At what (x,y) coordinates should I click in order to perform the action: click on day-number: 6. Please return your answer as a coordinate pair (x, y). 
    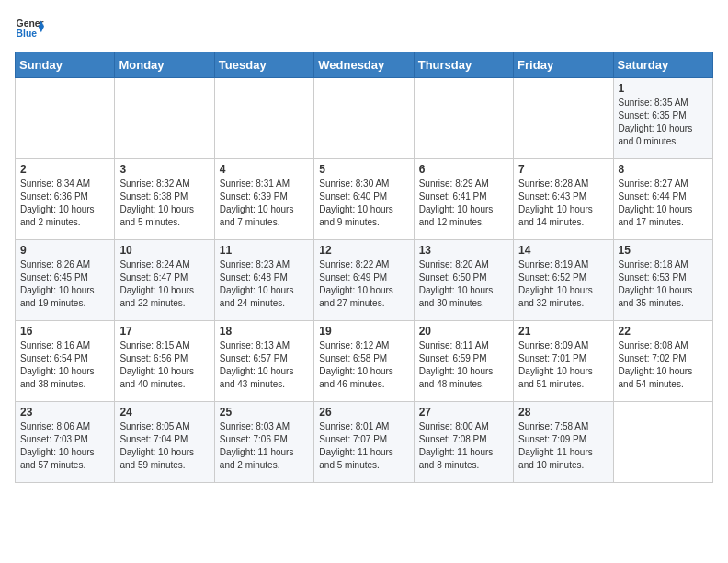
    Looking at the image, I should click on (463, 169).